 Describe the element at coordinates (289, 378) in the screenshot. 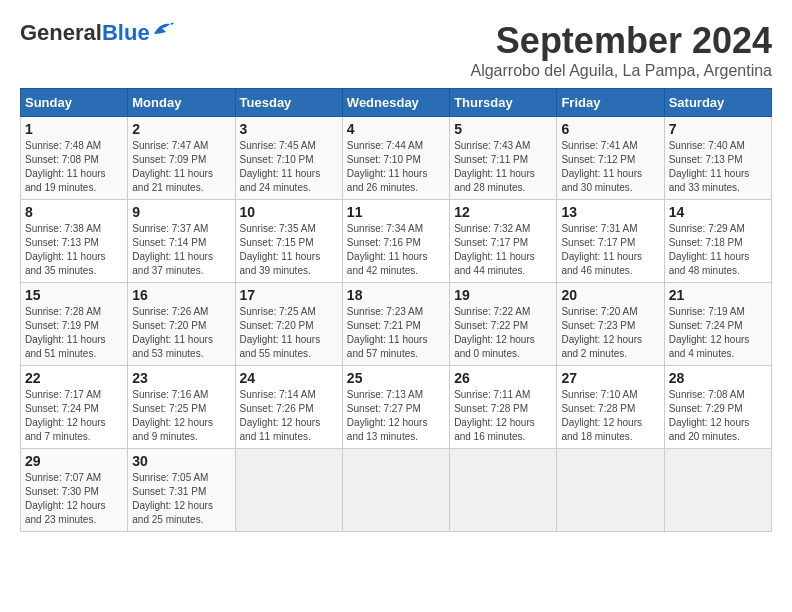

I see `day-number: 24` at that location.